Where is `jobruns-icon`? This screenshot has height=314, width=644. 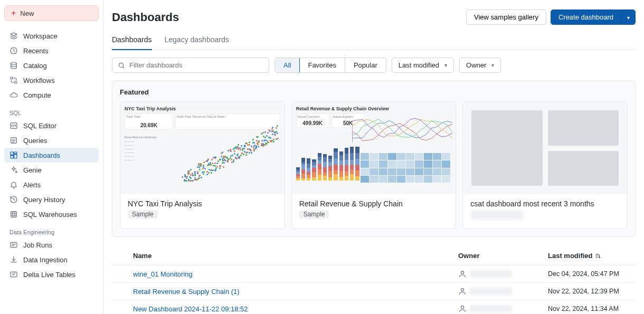 jobruns-icon is located at coordinates (14, 245).